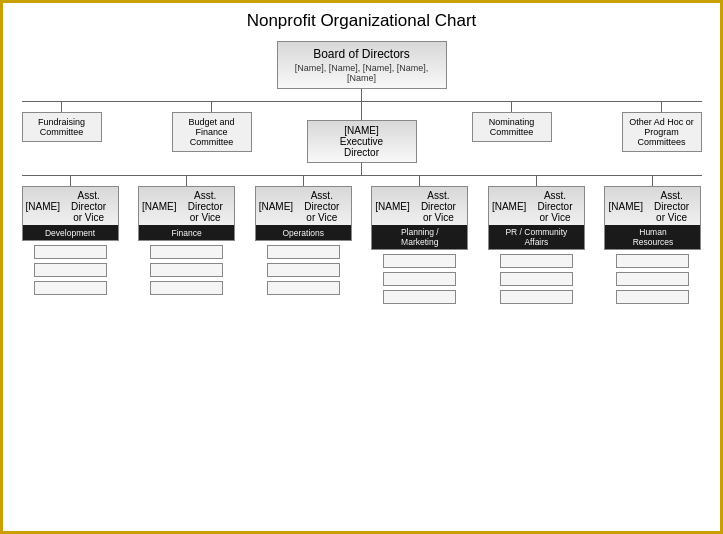  I want to click on dir-col-2: [NAME] Asst. Director or Vice Operations, so click(304, 236).